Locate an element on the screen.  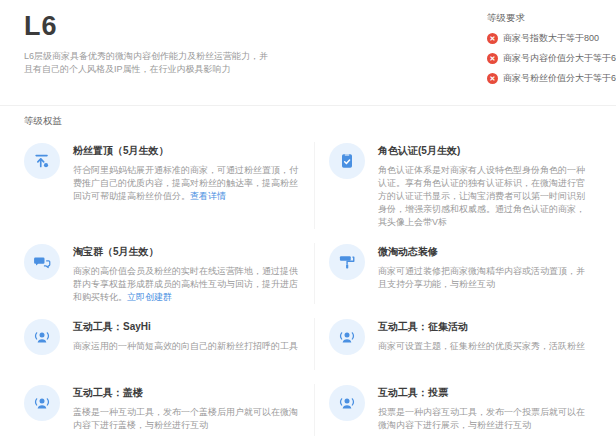
benefit-card-fans-pin: 粉丝置顶（5月生效） 符合阿里妈妈钻展开通标准的商家，可通过粉丝置顶，付费推广自… is located at coordinates (163, 186).